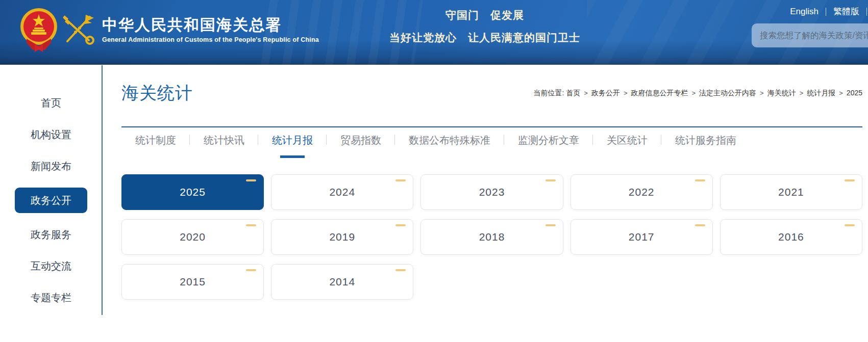  What do you see at coordinates (342, 237) in the screenshot?
I see `year-card: 2019` at bounding box center [342, 237].